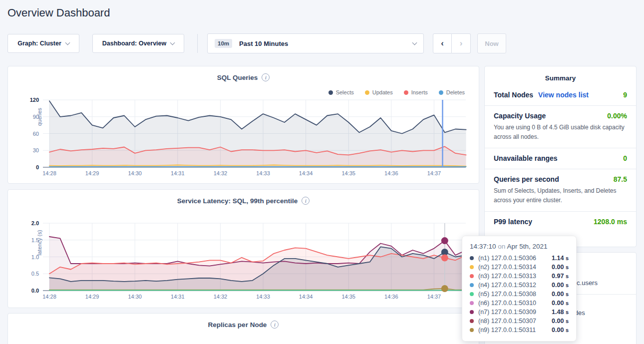 The width and height of the screenshot is (644, 344). I want to click on y-axis-tick-label: 60, so click(36, 134).